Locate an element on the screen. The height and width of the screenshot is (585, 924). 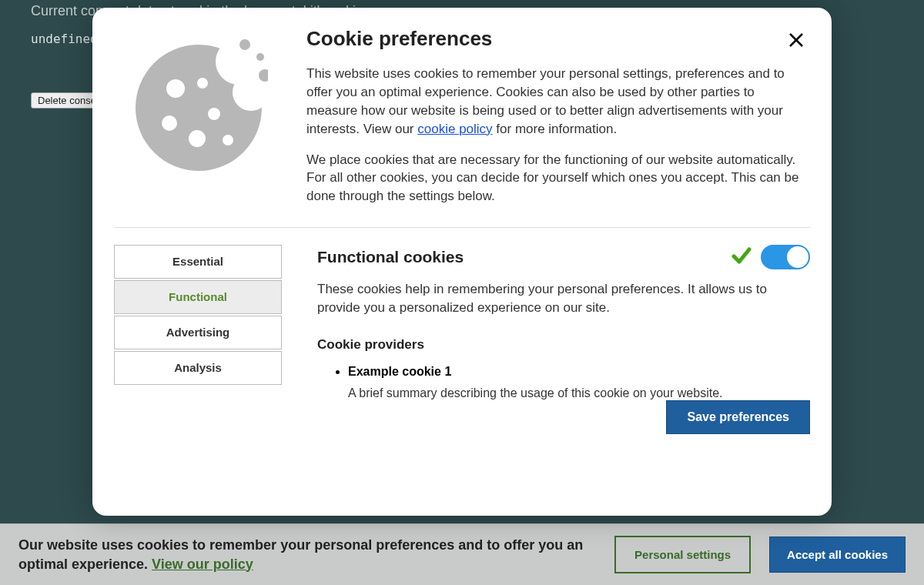
cookie-bar-policy-link: View our policy is located at coordinates (203, 564).